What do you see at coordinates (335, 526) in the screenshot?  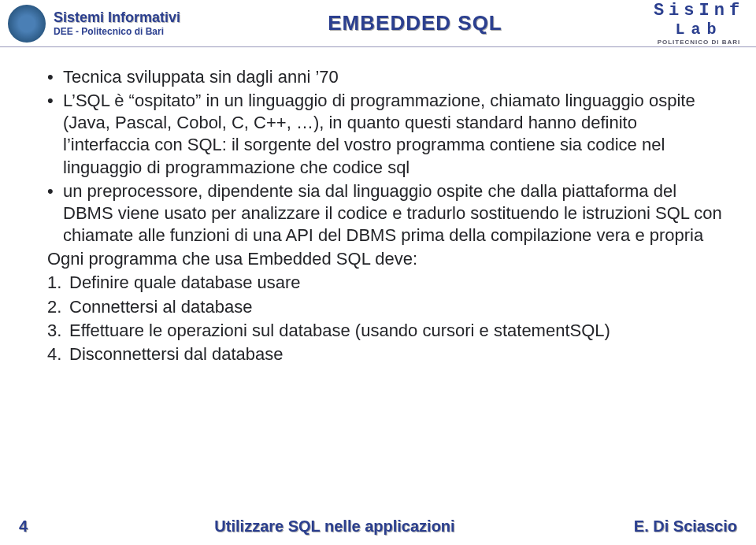 I see `footer-title: Utilizzare SQL nelle applicazioni` at bounding box center [335, 526].